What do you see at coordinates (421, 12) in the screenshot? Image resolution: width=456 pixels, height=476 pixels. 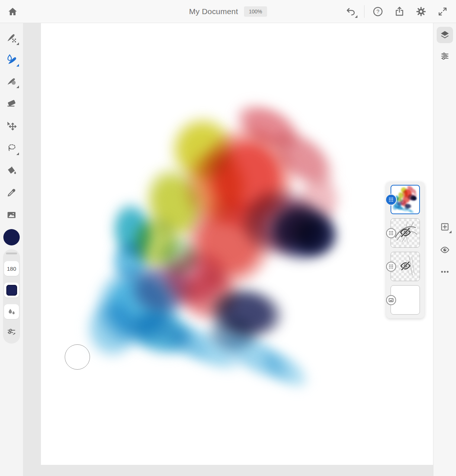 I see `gear-icon` at bounding box center [421, 12].